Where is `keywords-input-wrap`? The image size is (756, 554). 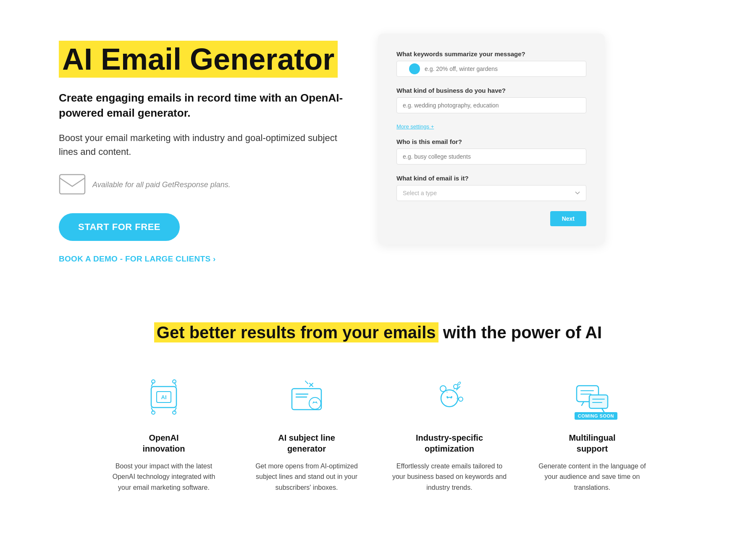
keywords-input-wrap is located at coordinates (491, 69).